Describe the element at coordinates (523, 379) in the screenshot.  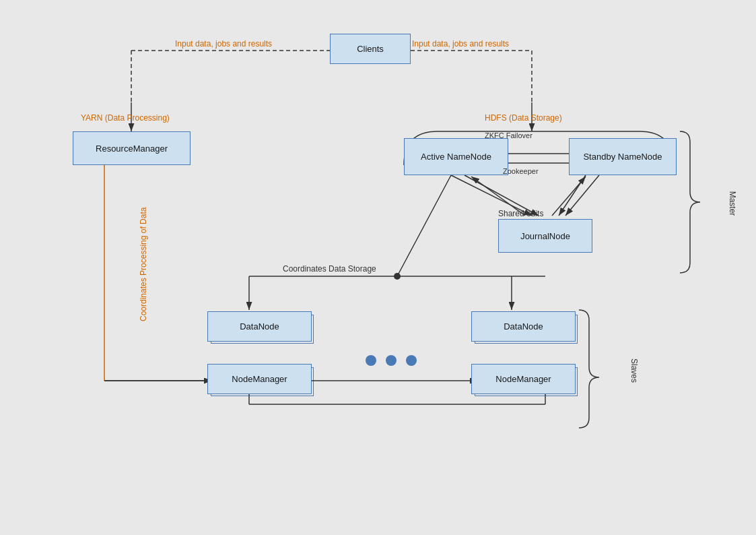
I see `nodemanager2-label: NodeManager` at that location.